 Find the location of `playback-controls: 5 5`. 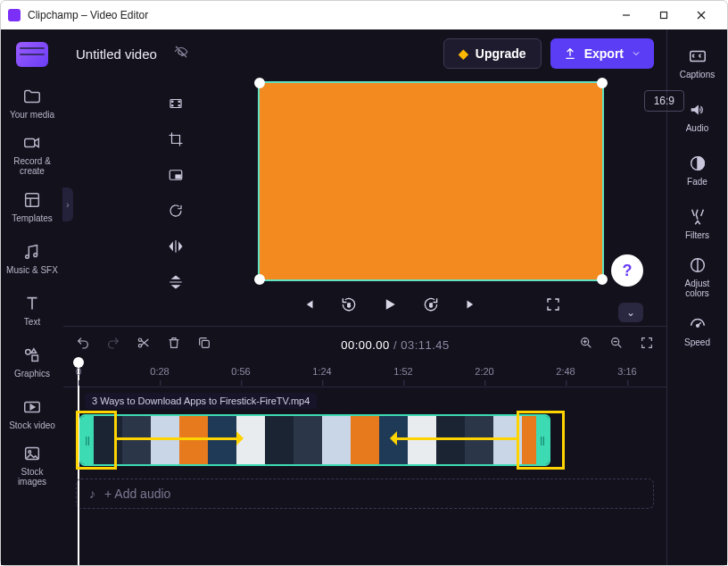

playback-controls: 5 5 is located at coordinates (431, 306).